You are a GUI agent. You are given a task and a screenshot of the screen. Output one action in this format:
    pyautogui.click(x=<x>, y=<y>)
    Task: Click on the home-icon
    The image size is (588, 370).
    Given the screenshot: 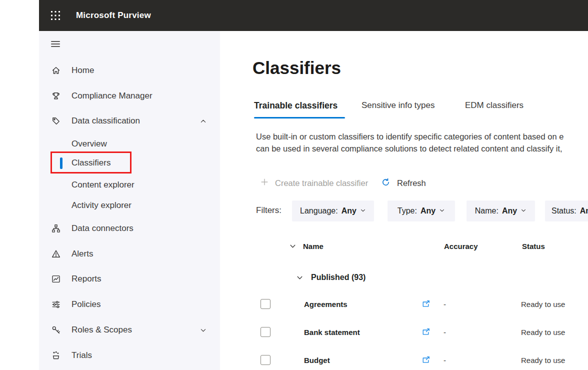 What is the action you would take?
    pyautogui.click(x=56, y=70)
    